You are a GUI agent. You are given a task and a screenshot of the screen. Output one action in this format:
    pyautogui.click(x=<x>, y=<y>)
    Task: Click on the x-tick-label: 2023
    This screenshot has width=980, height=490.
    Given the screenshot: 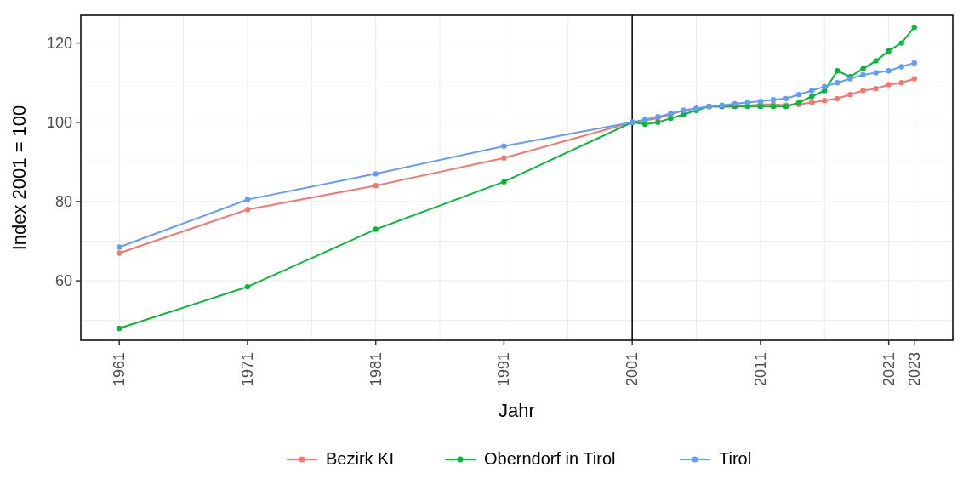 What is the action you would take?
    pyautogui.click(x=914, y=369)
    